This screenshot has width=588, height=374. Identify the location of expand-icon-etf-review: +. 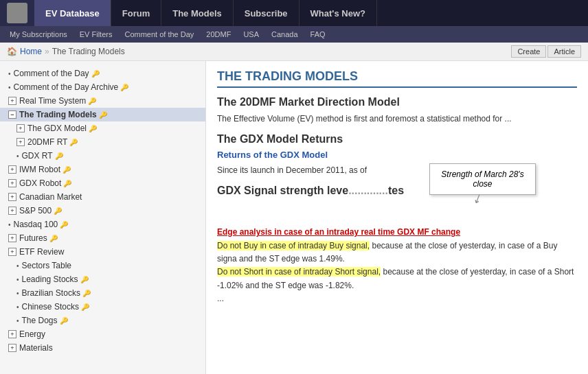
(12, 252).